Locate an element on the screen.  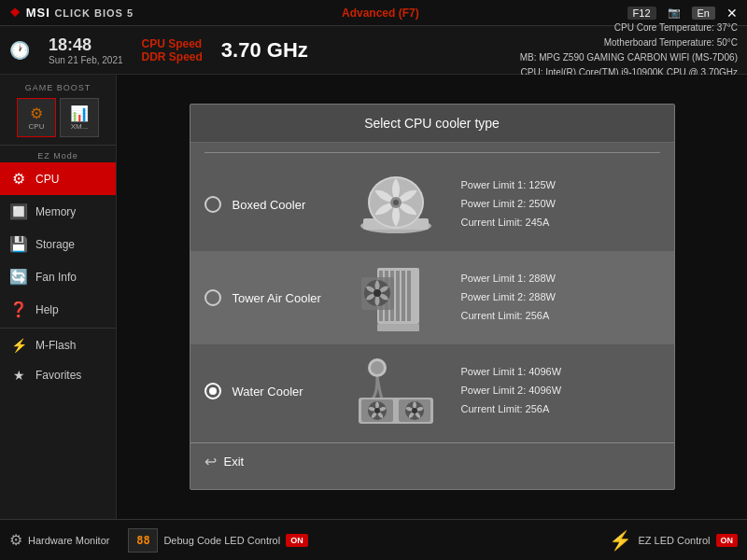
tower-cooler-label: Tower Air Cooler is located at coordinates (289, 299).